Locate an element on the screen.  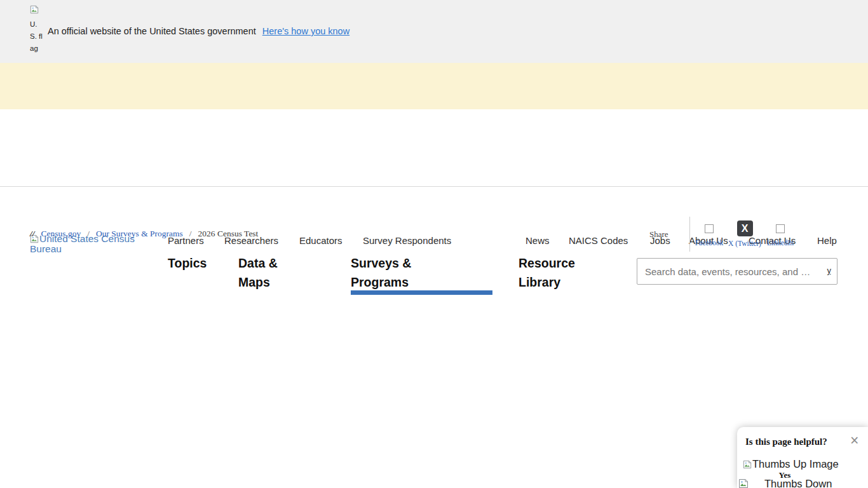
page-helpful-widget: Is this page helpful? × Thumbs Up Image … is located at coordinates (803, 458).